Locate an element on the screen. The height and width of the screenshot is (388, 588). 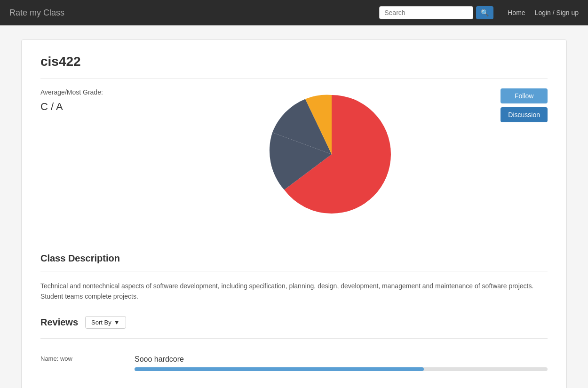
nav-login: Login / Sign up is located at coordinates (557, 13).